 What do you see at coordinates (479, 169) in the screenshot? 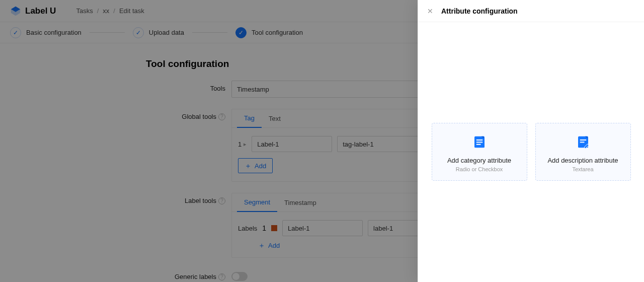
I see `card-subtitle: Radio or Checkbox` at bounding box center [479, 169].